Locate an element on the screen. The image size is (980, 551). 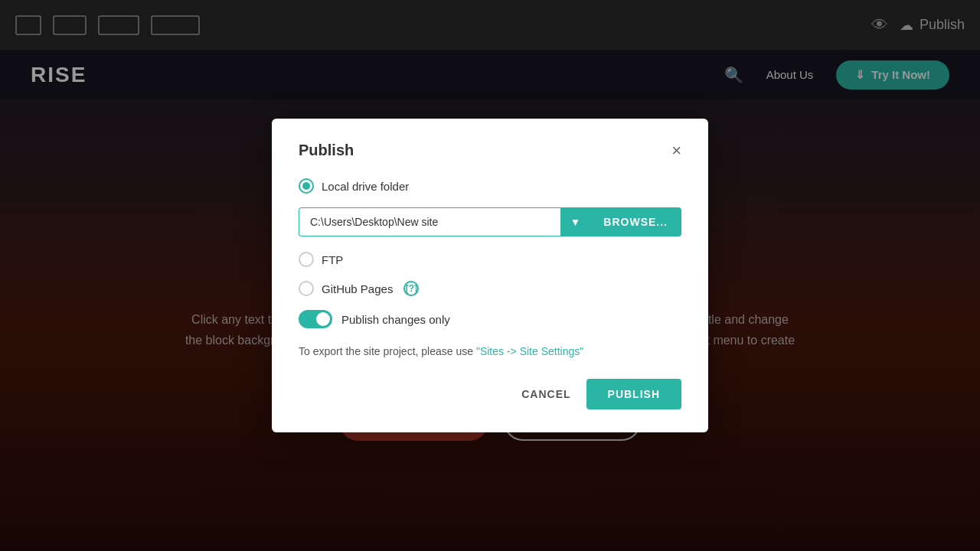
github-label: GitHub Pages is located at coordinates (357, 289).